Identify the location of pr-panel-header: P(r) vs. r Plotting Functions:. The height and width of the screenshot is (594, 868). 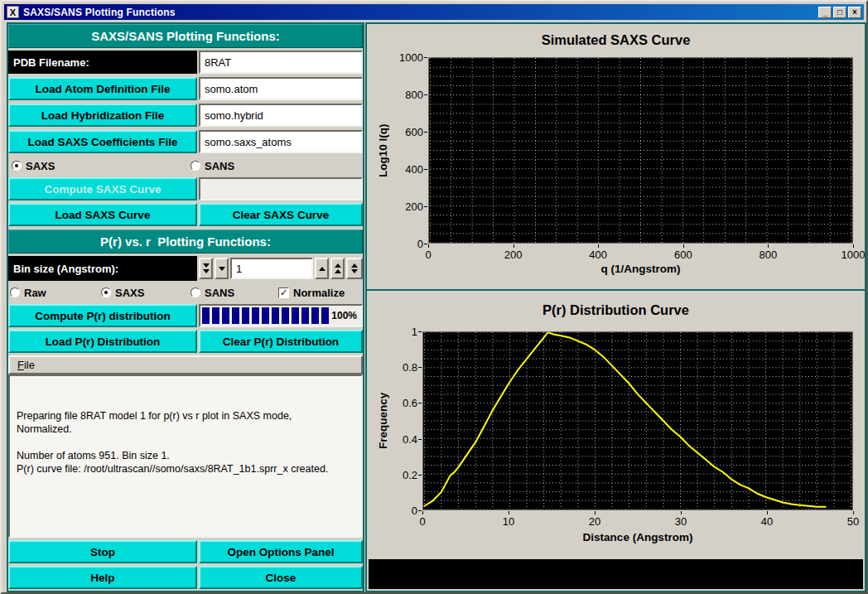
(186, 242).